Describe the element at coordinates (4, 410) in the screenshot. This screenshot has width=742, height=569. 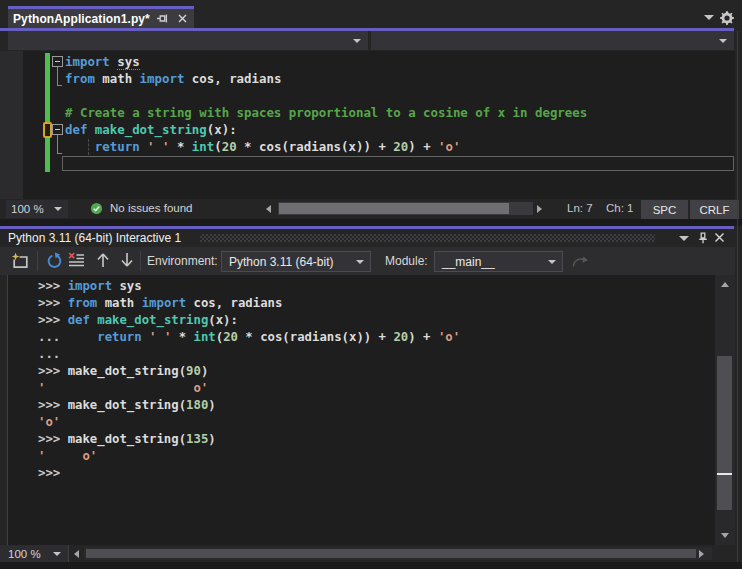
I see `repl-left-margin` at that location.